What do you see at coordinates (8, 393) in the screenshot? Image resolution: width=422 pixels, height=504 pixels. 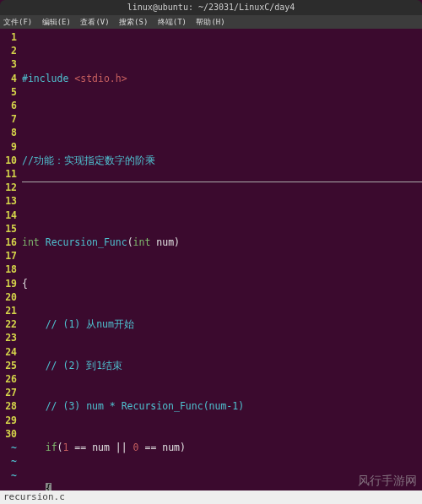 I see `line-number: 27` at bounding box center [8, 393].